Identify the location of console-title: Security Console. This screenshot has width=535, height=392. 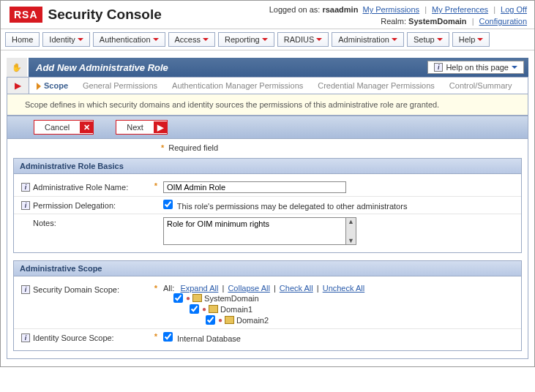
(105, 15).